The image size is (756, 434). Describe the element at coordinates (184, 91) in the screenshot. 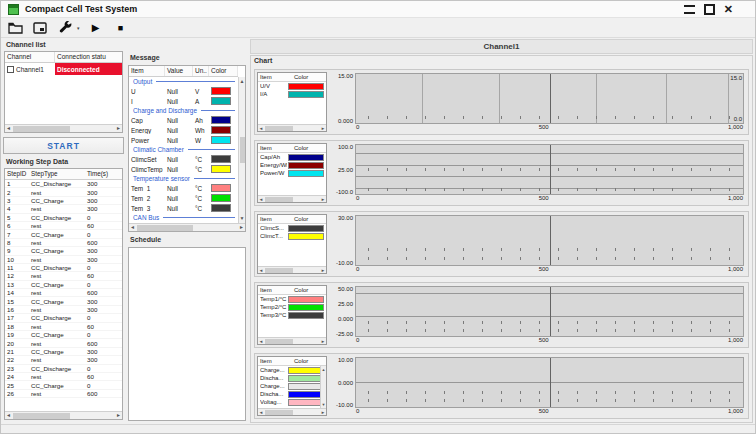

I see `message-row: U Null V` at that location.